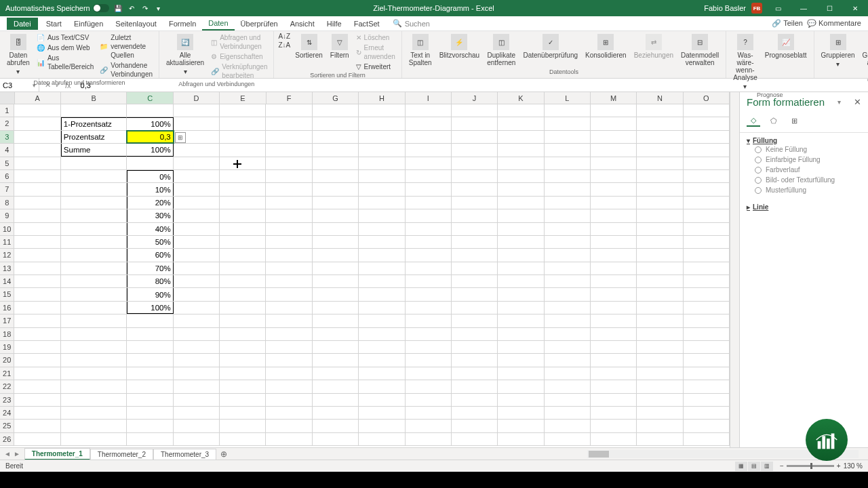 The height and width of the screenshot is (488, 868). I want to click on queries-connections: ◫Abfragen und Verbindungen, so click(239, 42).